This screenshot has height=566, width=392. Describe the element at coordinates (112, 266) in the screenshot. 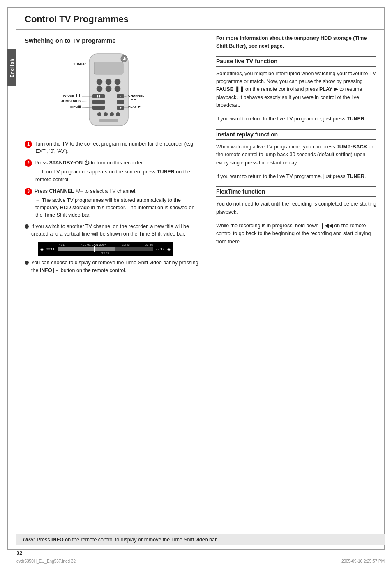

I see `bullet-2: You can choose to display or remove the …` at that location.